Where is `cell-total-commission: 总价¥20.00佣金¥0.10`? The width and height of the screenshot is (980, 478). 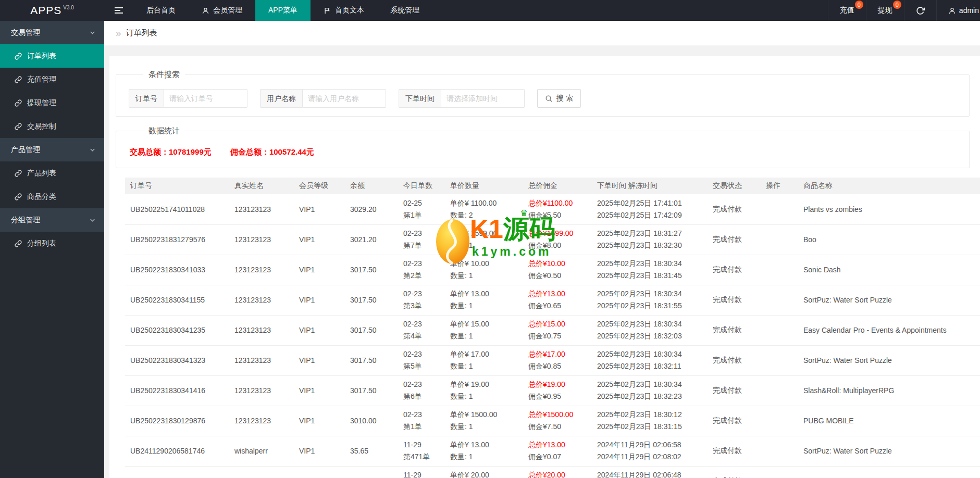
cell-total-commission: 总价¥20.00佣金¥0.10 is located at coordinates (557, 472).